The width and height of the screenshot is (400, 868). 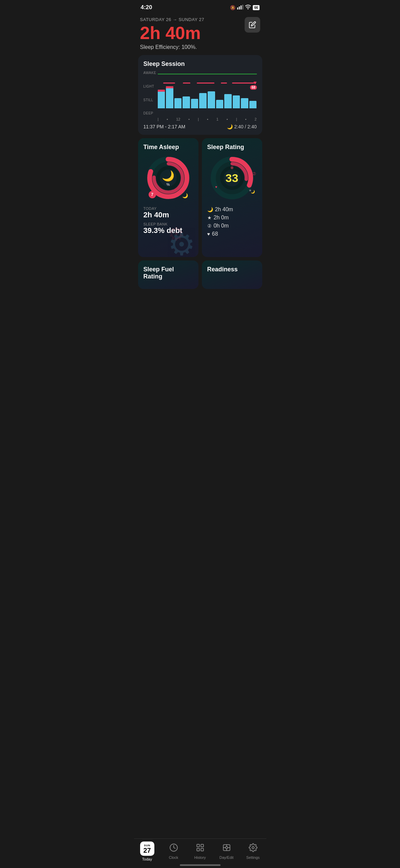 What do you see at coordinates (152, 195) in the screenshot?
I see `time-asleep-badge: 7` at bounding box center [152, 195].